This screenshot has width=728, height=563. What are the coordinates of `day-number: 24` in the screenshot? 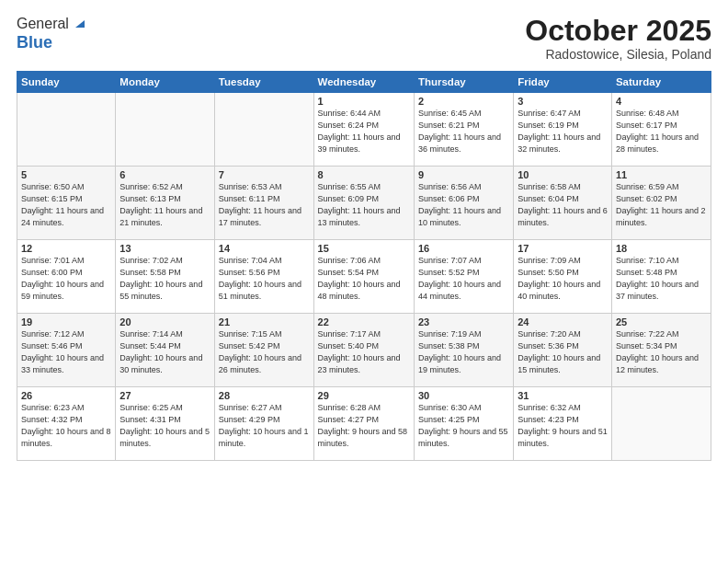 It's located at (563, 322).